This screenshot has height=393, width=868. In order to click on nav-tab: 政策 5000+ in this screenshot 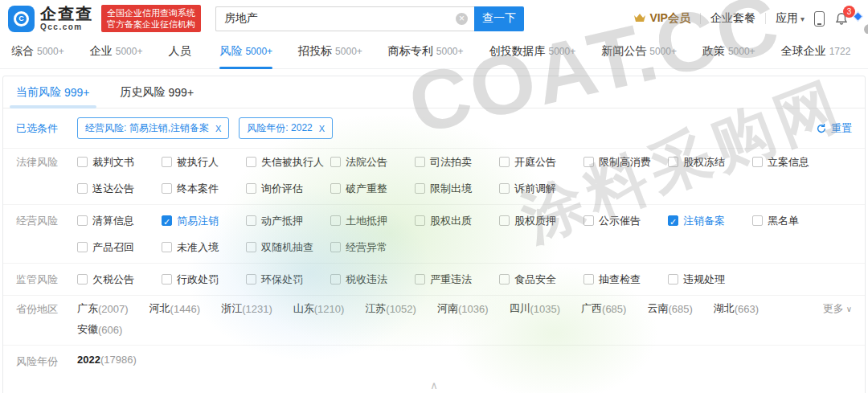, I will do `click(729, 51)`.